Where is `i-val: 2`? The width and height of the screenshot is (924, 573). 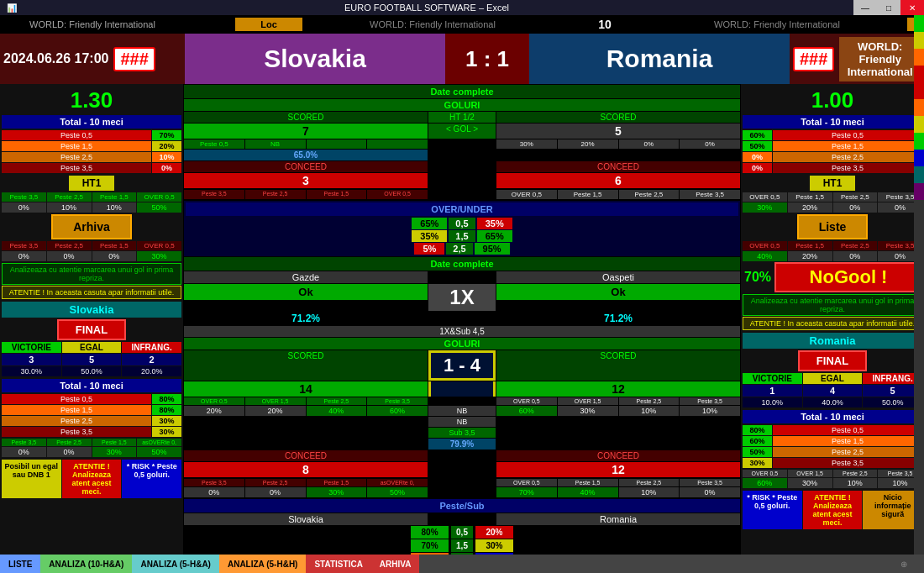 i-val: 2 is located at coordinates (151, 360).